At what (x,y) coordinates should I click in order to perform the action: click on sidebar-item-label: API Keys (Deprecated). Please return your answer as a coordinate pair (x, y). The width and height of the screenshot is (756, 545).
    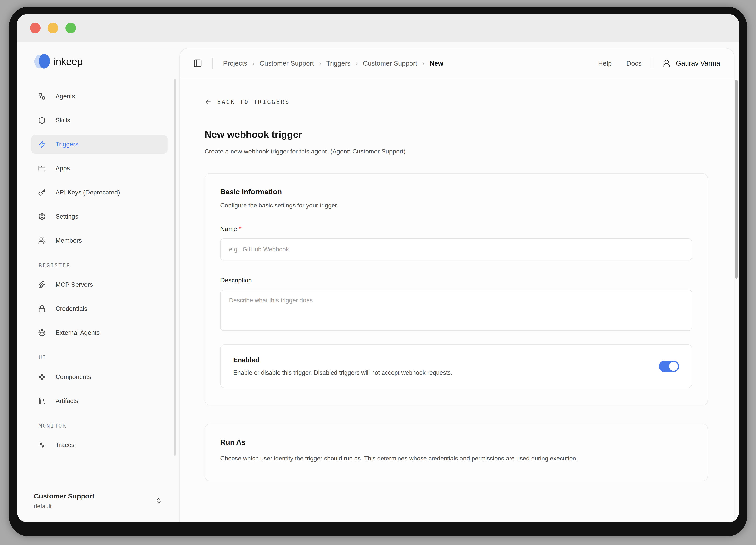
    Looking at the image, I should click on (88, 192).